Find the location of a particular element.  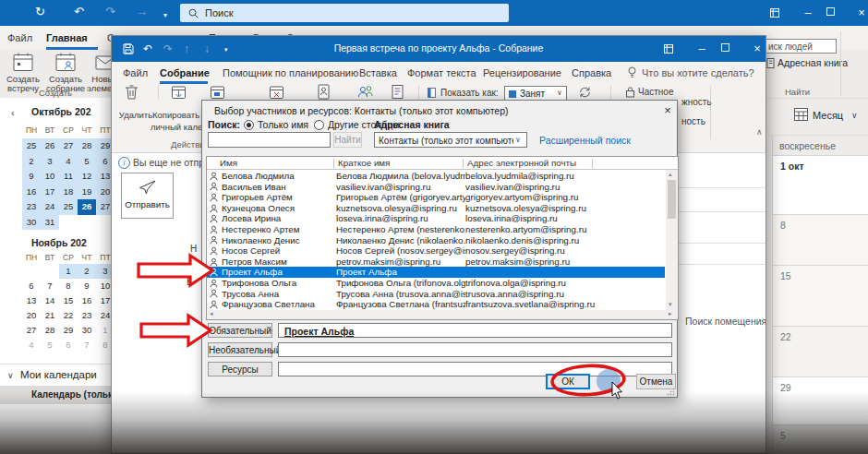

mini-calendar-day: 10 is located at coordinates (50, 177).